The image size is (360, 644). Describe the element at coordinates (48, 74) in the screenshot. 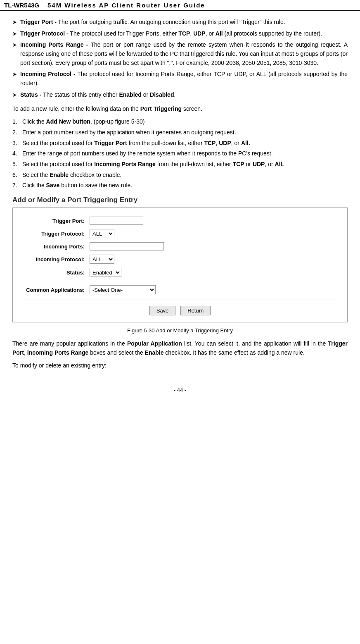

I see `bullet-label-4: Incoming Protocol -` at that location.